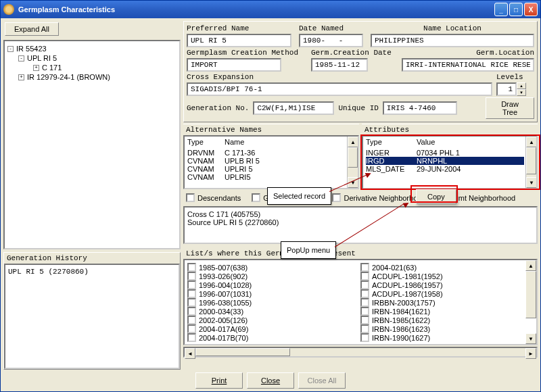 The width and height of the screenshot is (541, 392). What do you see at coordinates (274, 328) in the screenshot?
I see `list-check-item: 2004-017A(69)` at bounding box center [274, 328].